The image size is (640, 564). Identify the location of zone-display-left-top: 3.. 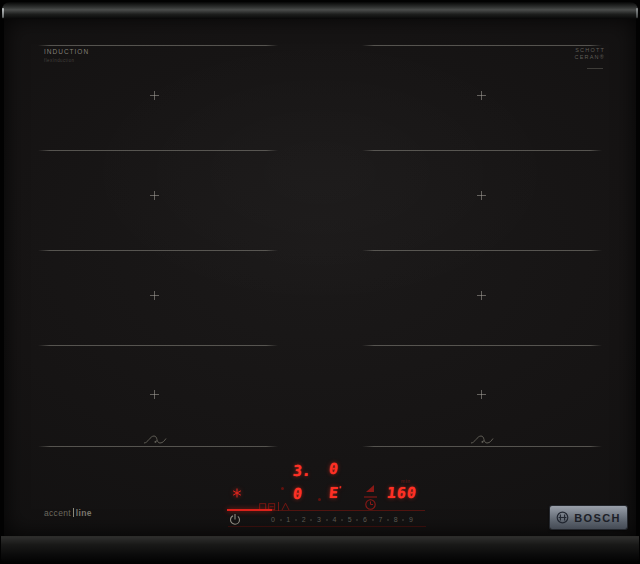
(302, 472).